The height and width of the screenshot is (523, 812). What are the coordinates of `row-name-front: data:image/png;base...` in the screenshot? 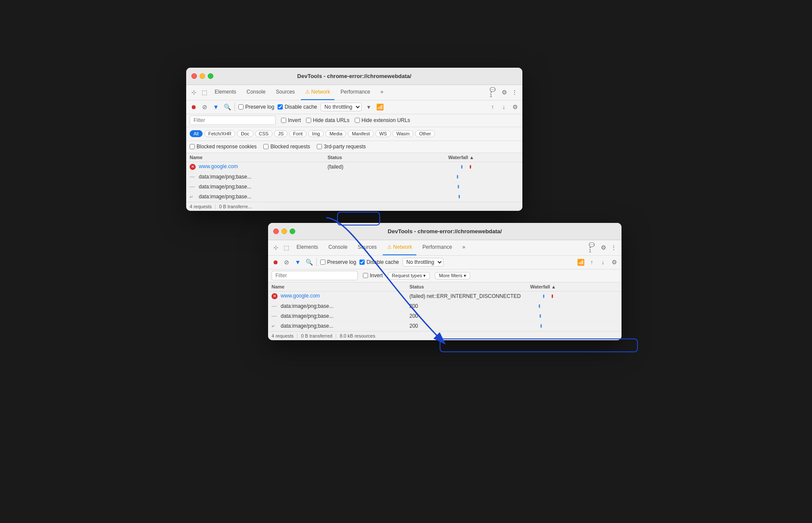 It's located at (307, 316).